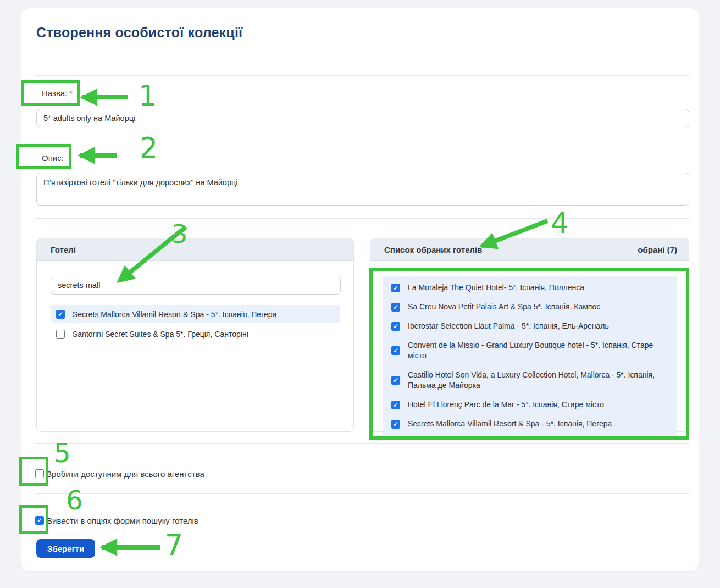 This screenshot has width=720, height=588. I want to click on hotels-panel-header: Готелі, so click(195, 249).